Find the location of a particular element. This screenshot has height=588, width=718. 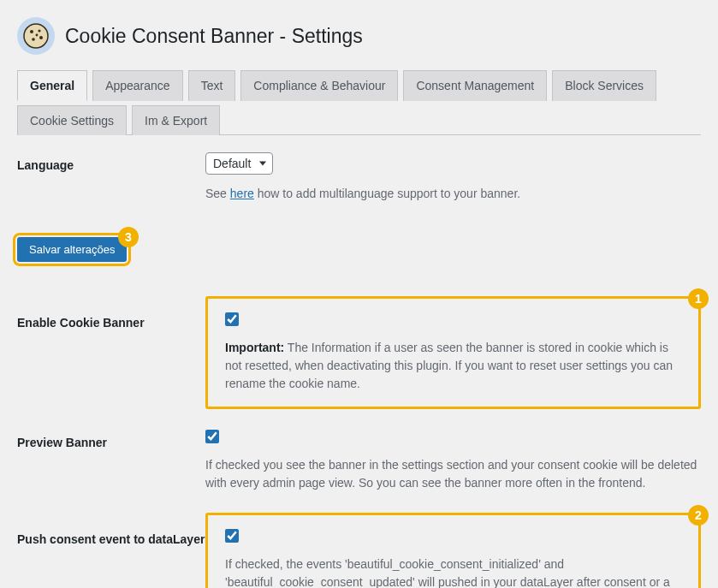

label-language: Language is located at coordinates (111, 163).